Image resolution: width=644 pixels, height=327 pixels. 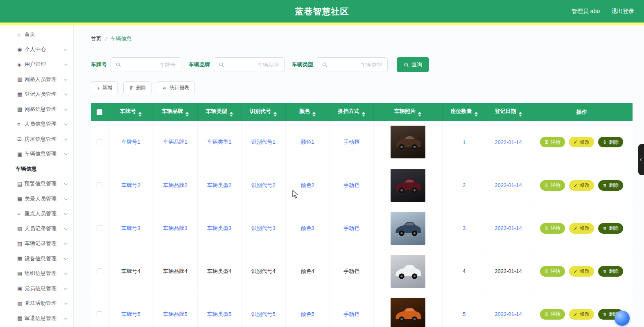 What do you see at coordinates (41, 139) in the screenshot?
I see `sidebar-item-label: 房屋信息管理` at bounding box center [41, 139].